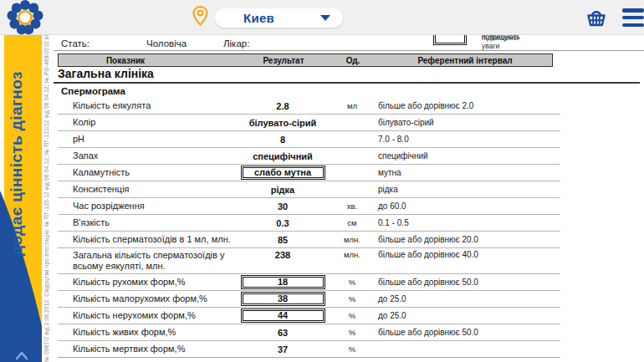  Describe the element at coordinates (346, 75) in the screenshot. I see `section-title: Загальна клініка` at that location.